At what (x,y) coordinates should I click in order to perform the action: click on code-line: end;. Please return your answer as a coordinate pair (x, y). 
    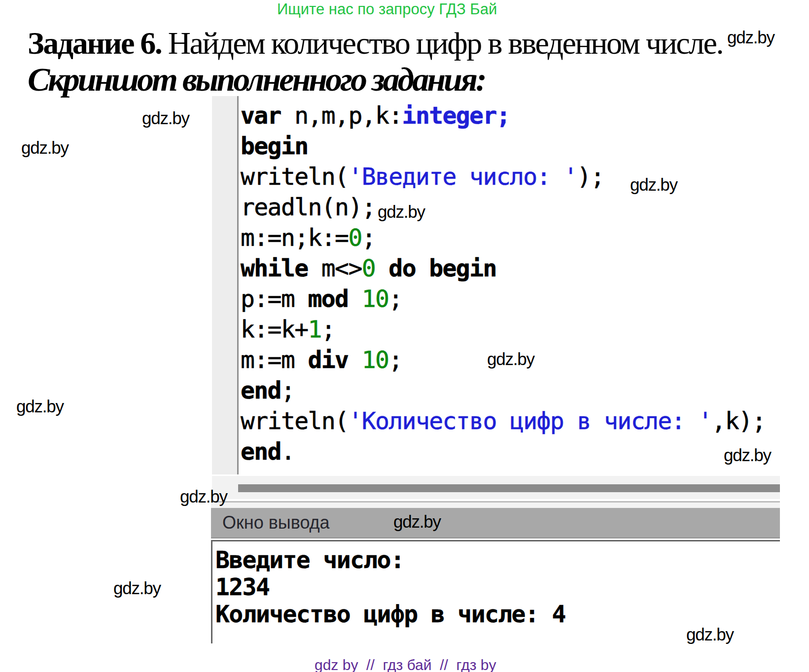
    Looking at the image, I should click on (503, 390).